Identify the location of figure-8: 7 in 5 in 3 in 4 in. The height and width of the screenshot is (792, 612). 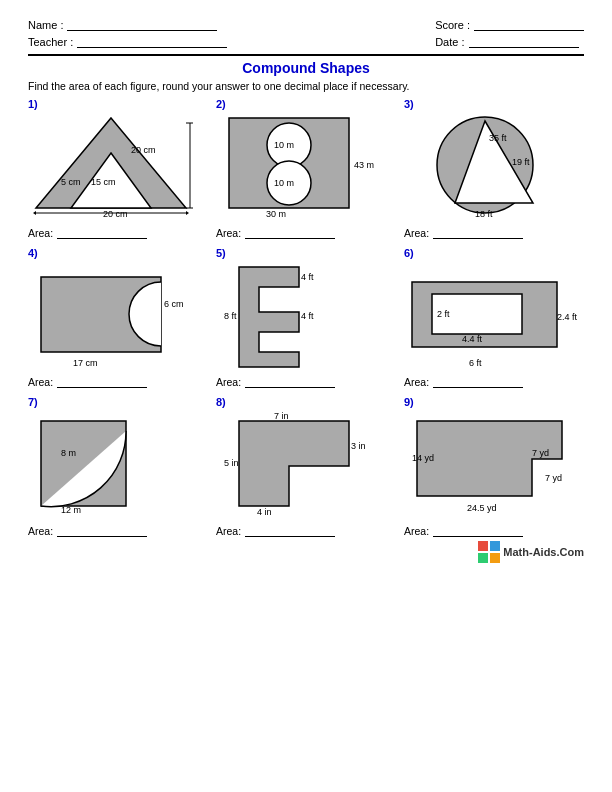
(304, 465).